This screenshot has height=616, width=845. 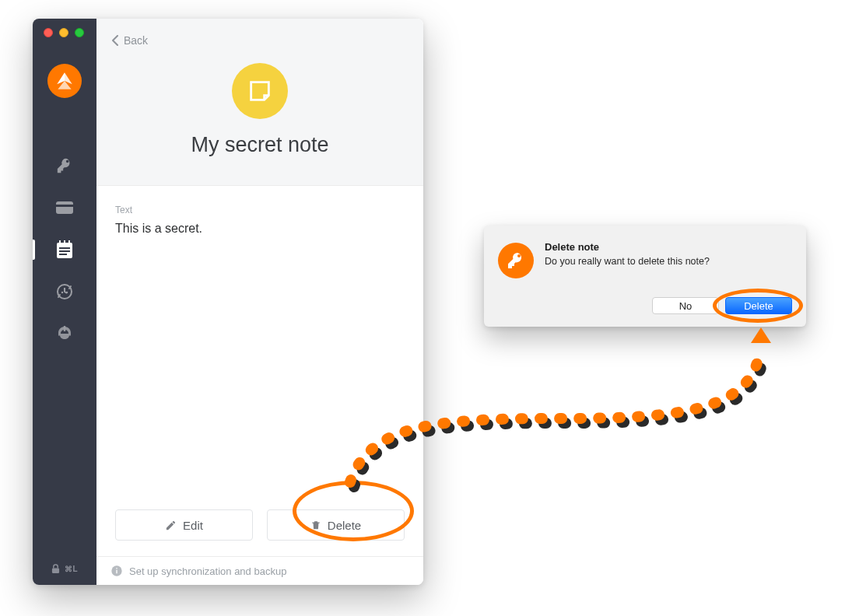 I want to click on notepad-icon, so click(x=65, y=250).